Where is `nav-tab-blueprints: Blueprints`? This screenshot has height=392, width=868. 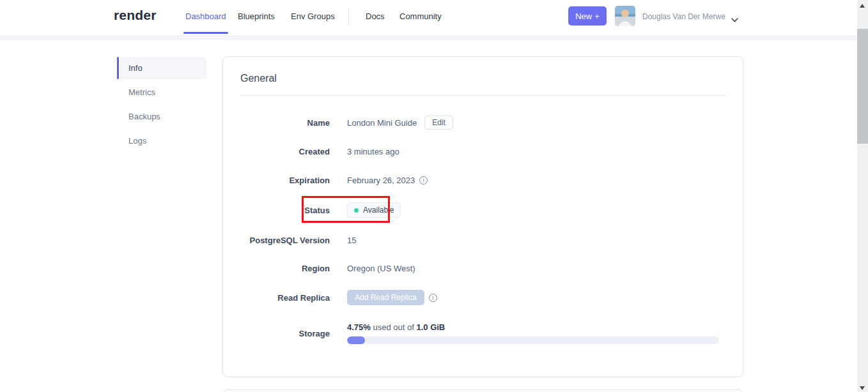 nav-tab-blueprints: Blueprints is located at coordinates (256, 17).